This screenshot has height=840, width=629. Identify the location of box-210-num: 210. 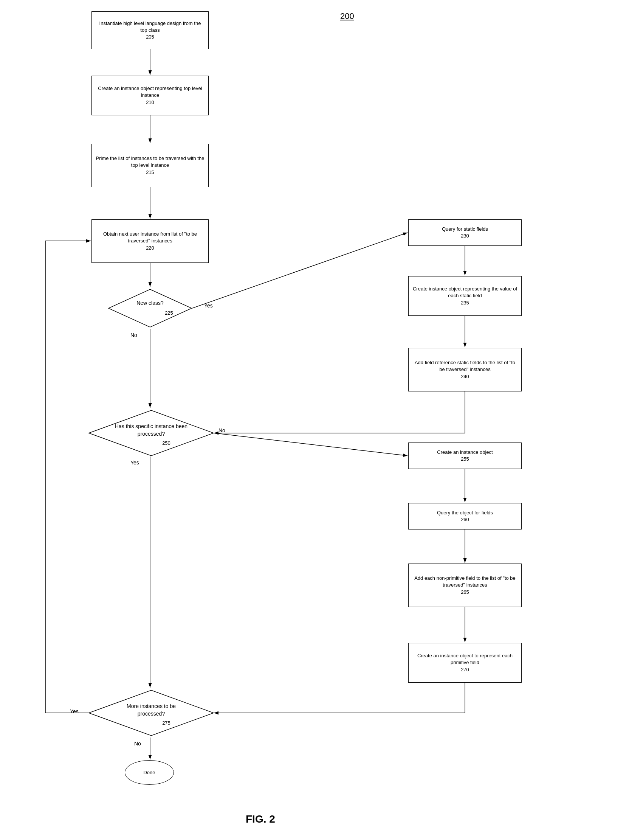
(150, 103).